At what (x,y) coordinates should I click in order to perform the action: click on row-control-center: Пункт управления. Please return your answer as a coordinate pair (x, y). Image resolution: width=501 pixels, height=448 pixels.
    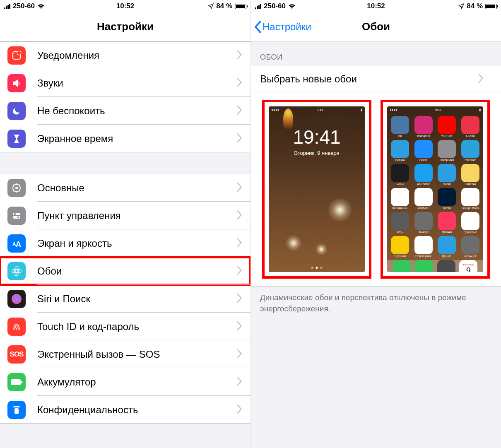
    Looking at the image, I should click on (125, 215).